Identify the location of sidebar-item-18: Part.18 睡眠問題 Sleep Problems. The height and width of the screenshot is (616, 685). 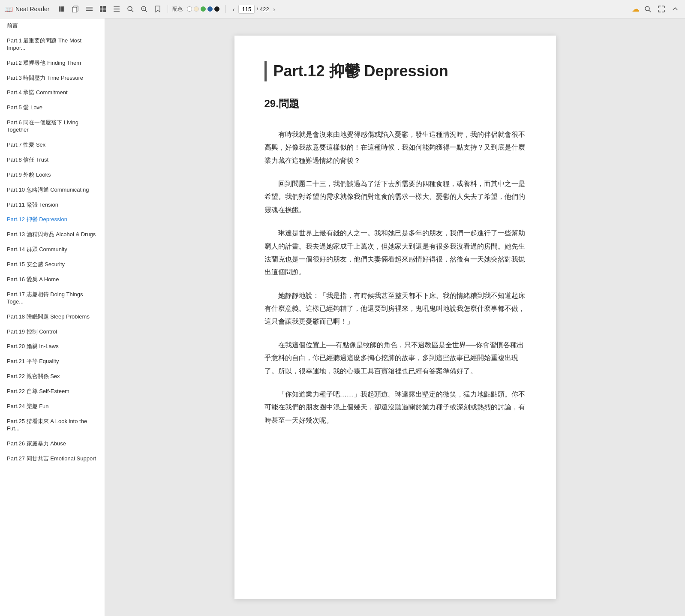
(52, 317).